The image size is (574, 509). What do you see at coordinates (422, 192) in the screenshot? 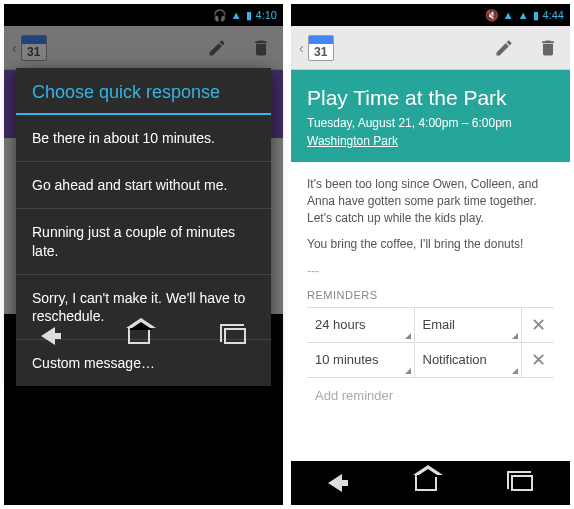
I see `body-text: It's been too long since Owen, Colleen, …` at bounding box center [422, 192].